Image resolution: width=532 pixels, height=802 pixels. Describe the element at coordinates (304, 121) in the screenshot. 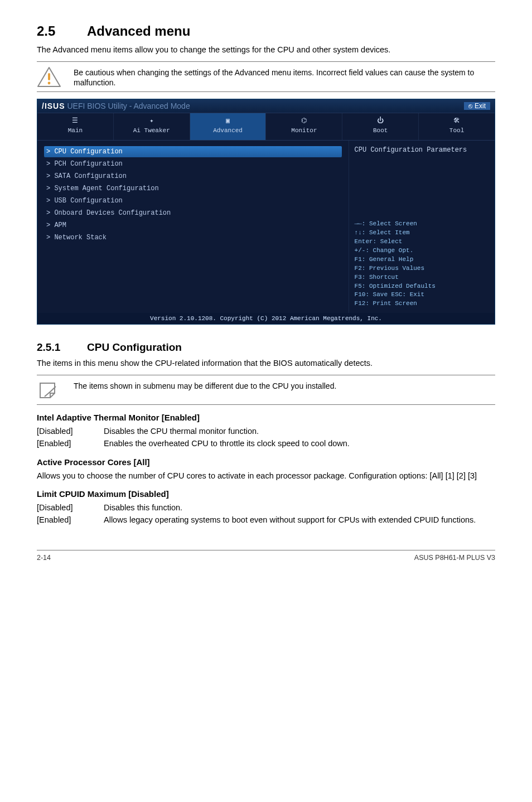

I see `monitor-icon: ⌬` at that location.